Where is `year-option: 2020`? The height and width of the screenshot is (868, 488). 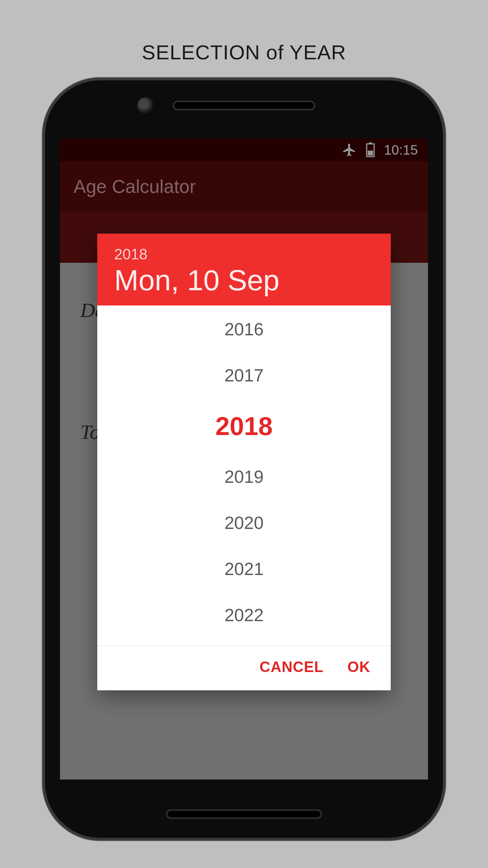 year-option: 2020 is located at coordinates (244, 523).